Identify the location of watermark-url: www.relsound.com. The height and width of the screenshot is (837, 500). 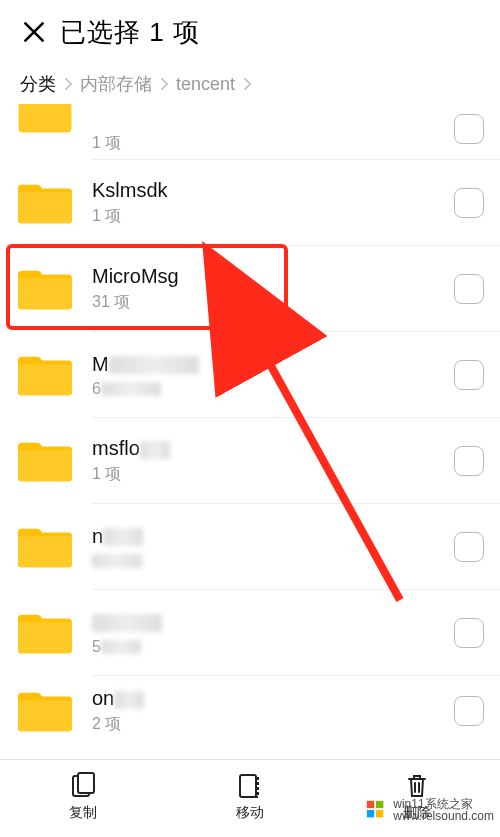
(444, 816).